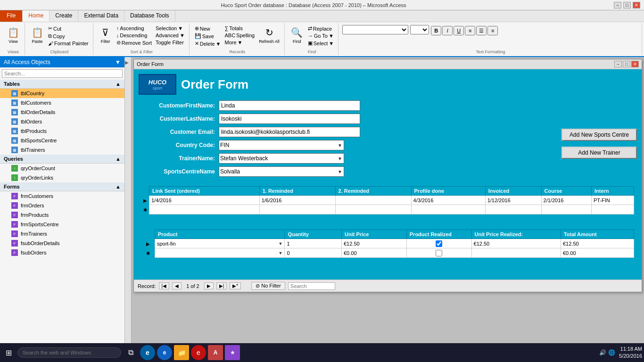 Image resolution: width=644 pixels, height=362 pixels. What do you see at coordinates (459, 31) in the screenshot?
I see `underline-button: U` at bounding box center [459, 31].